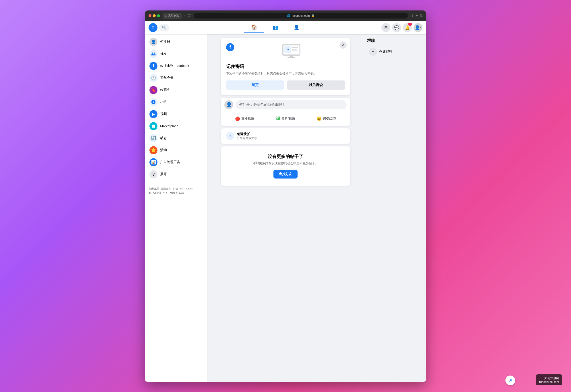  I want to click on plus-symbol: +, so click(373, 52).